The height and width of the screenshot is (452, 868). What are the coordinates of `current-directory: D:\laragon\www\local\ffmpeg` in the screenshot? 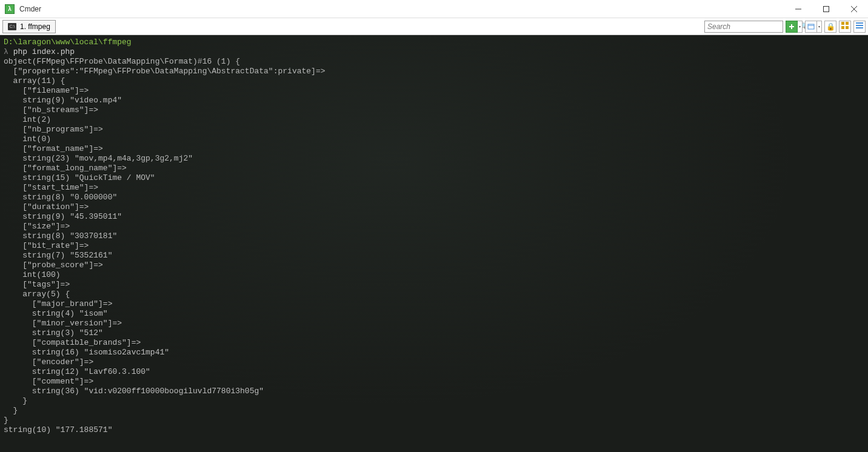 It's located at (68, 42).